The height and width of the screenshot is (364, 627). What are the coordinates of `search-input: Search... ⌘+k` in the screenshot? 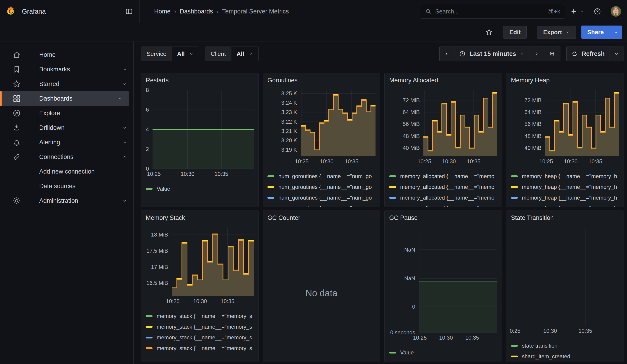 It's located at (493, 11).